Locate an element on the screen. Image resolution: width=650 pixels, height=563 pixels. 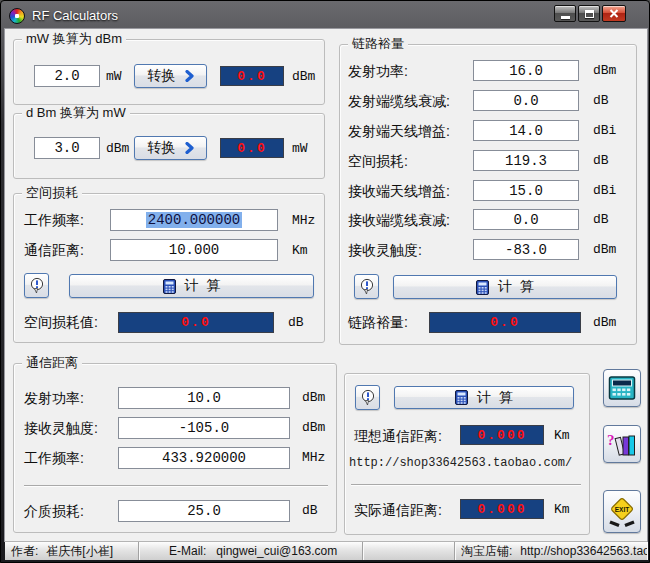
calculator-icon is located at coordinates (622, 388).